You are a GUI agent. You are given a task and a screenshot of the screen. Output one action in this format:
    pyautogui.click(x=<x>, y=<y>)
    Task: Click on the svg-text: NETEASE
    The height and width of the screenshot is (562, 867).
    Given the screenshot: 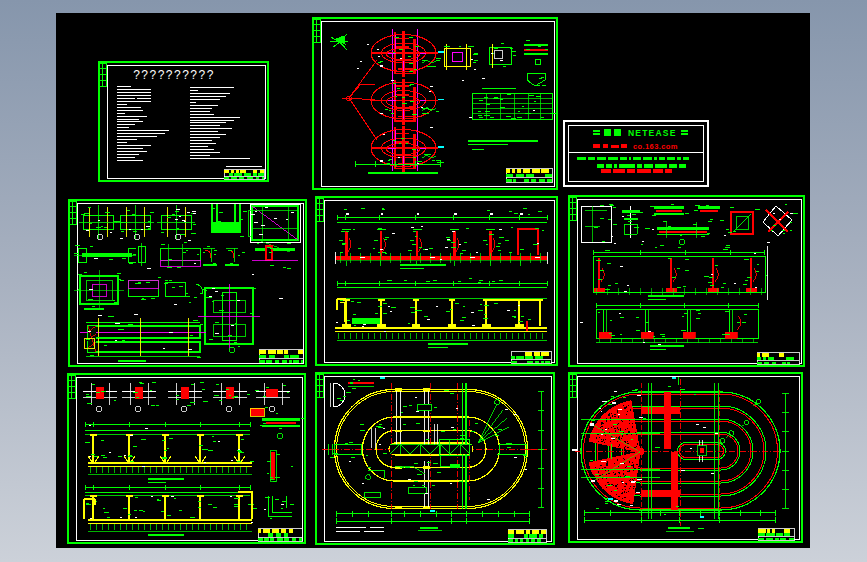 What is the action you would take?
    pyautogui.click(x=652, y=133)
    